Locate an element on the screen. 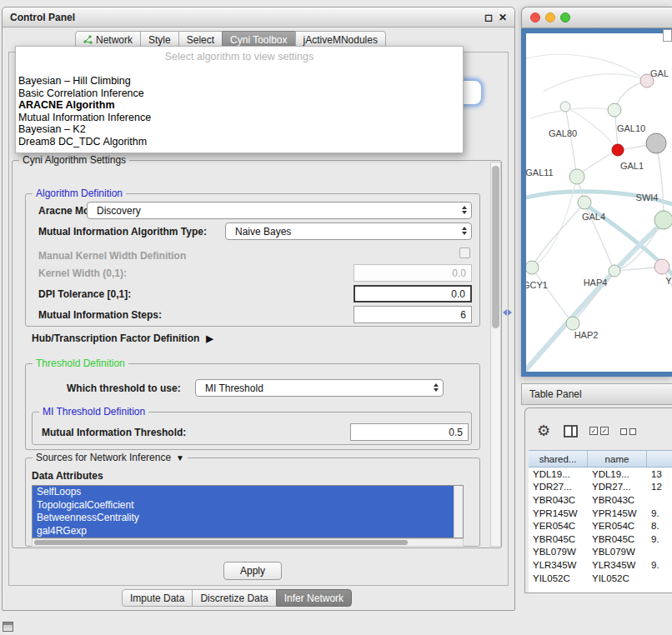 The image size is (672, 635). control-panel-titlebar: Control Panel ◻ ✕ is located at coordinates (258, 18).